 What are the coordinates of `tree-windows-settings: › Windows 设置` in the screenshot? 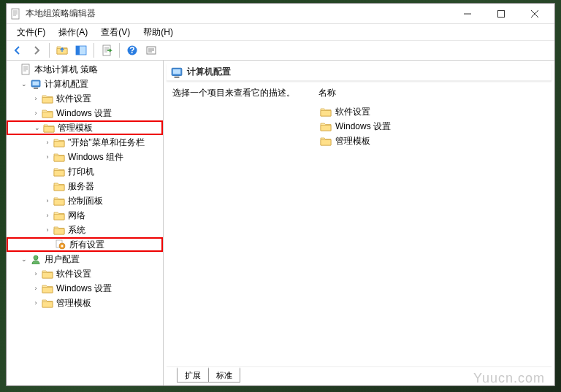 It's located at (85, 113).